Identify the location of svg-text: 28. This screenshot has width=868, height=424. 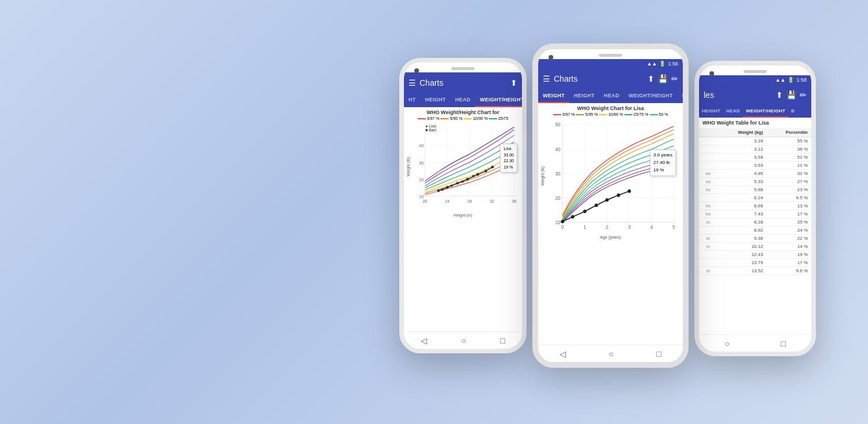
(470, 202).